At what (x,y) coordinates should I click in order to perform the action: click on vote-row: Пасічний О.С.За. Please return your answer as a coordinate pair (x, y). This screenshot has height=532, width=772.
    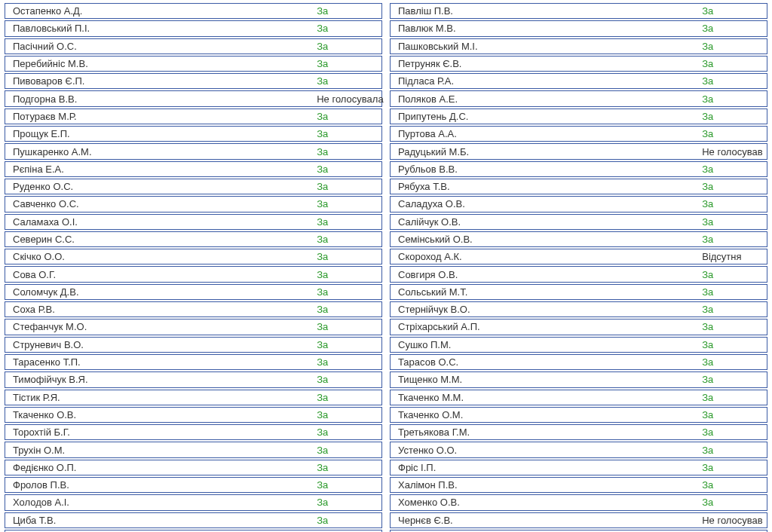
    Looking at the image, I should click on (193, 47).